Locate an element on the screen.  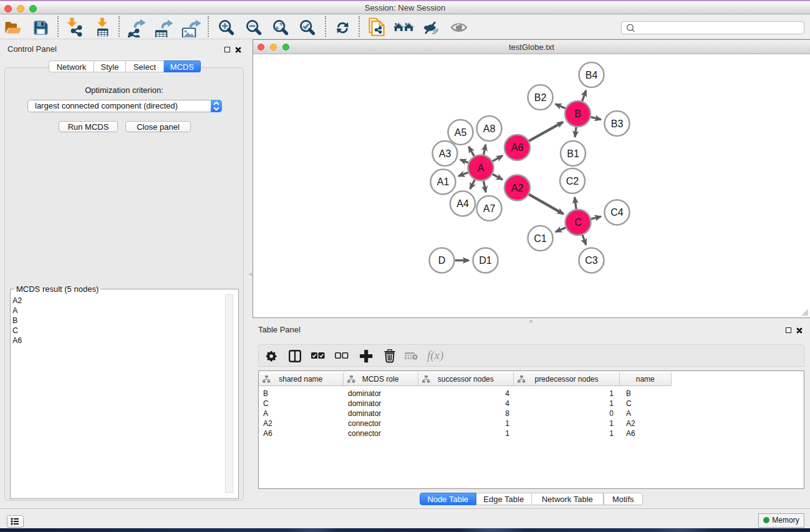
svg-text: A5 is located at coordinates (461, 132).